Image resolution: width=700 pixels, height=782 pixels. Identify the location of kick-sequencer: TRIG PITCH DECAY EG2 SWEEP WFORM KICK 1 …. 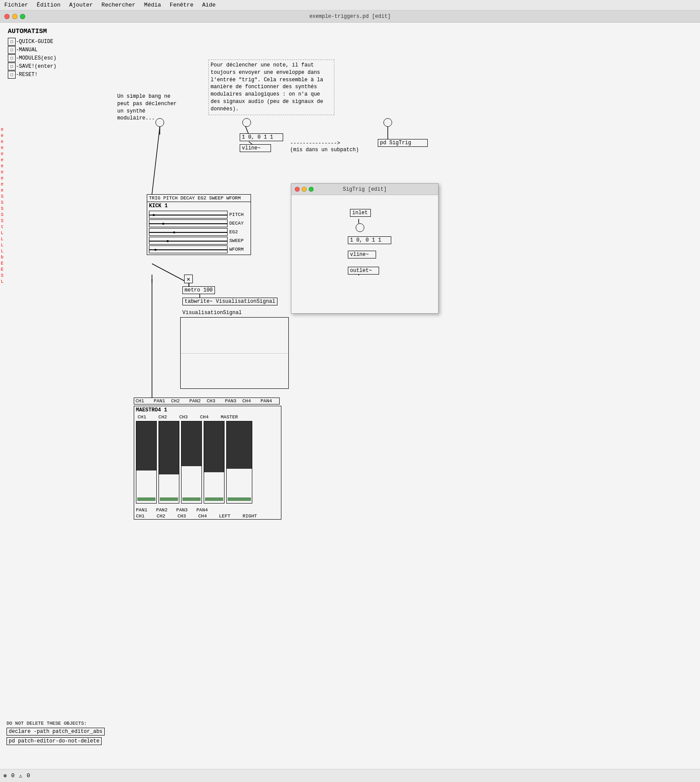
(199, 225).